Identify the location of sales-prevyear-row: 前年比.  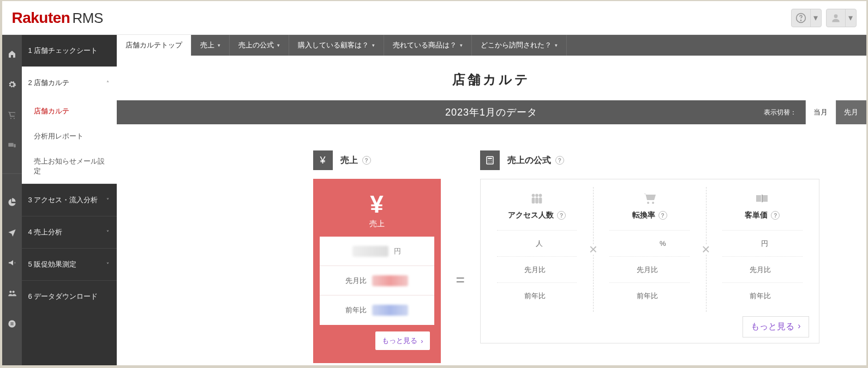
(377, 310).